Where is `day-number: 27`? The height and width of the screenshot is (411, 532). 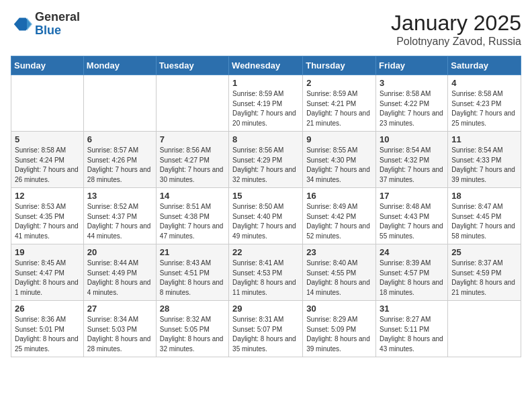
day-number: 27 is located at coordinates (120, 309).